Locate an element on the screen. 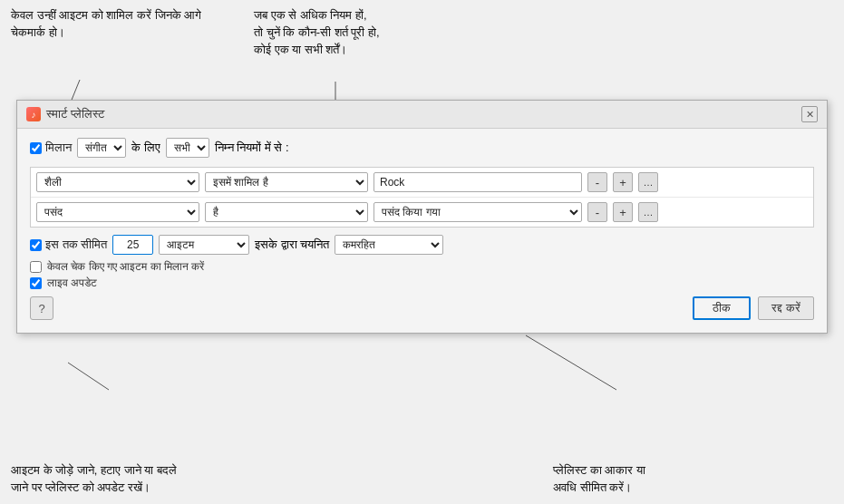  rule2-add-button: + is located at coordinates (623, 212).